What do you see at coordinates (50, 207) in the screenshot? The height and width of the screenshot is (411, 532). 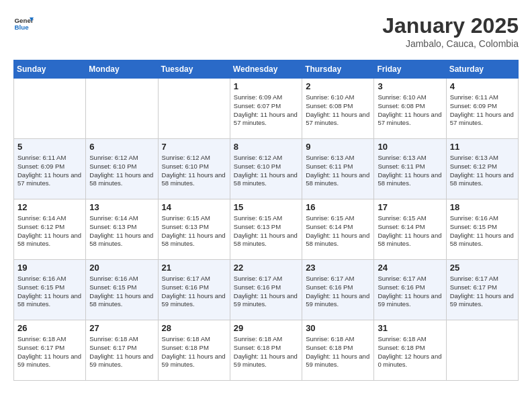 I see `day-number: 12` at bounding box center [50, 207].